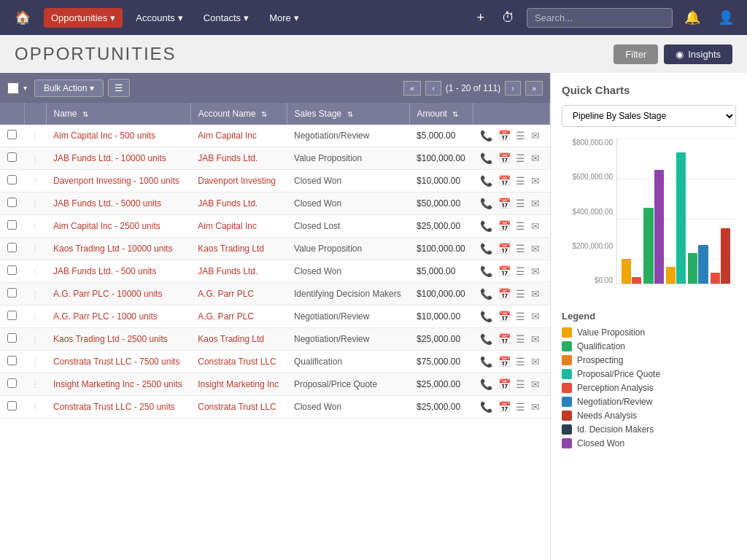 The height and width of the screenshot is (560, 747). What do you see at coordinates (13, 88) in the screenshot?
I see `select-all-checkbox` at bounding box center [13, 88].